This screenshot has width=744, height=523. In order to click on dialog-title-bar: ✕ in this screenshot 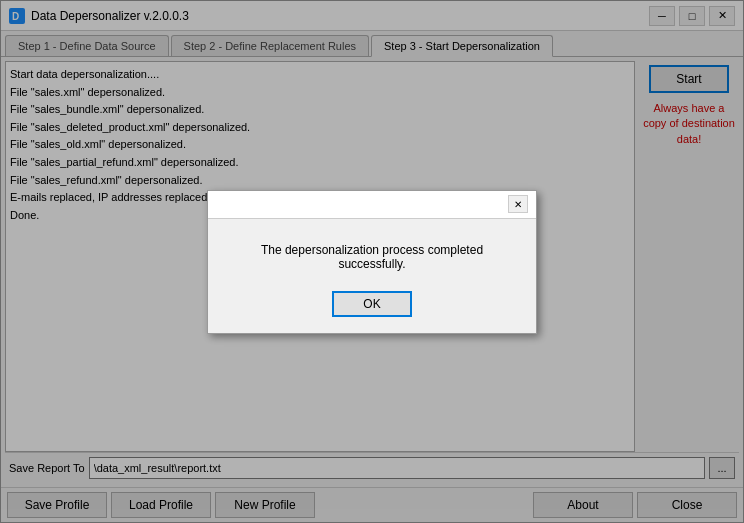, I will do `click(372, 205)`.